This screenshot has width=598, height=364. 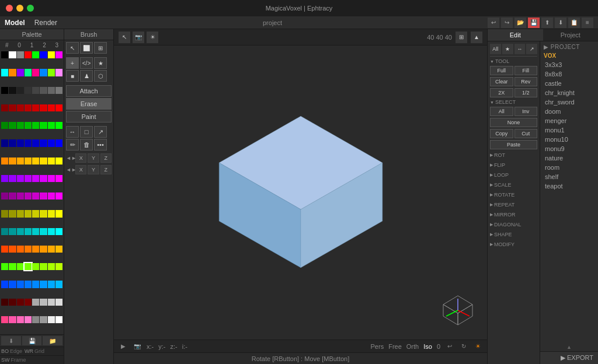 I want to click on vp-cam-btn: 📷, so click(x=138, y=37).